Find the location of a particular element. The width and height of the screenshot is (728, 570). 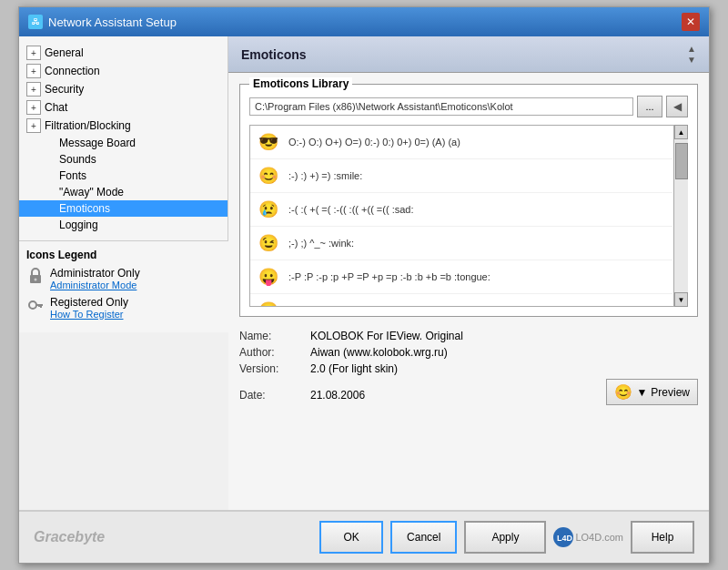

info-section: Name: KOLOBOK For IEView. Original Autho… is located at coordinates (469, 366).